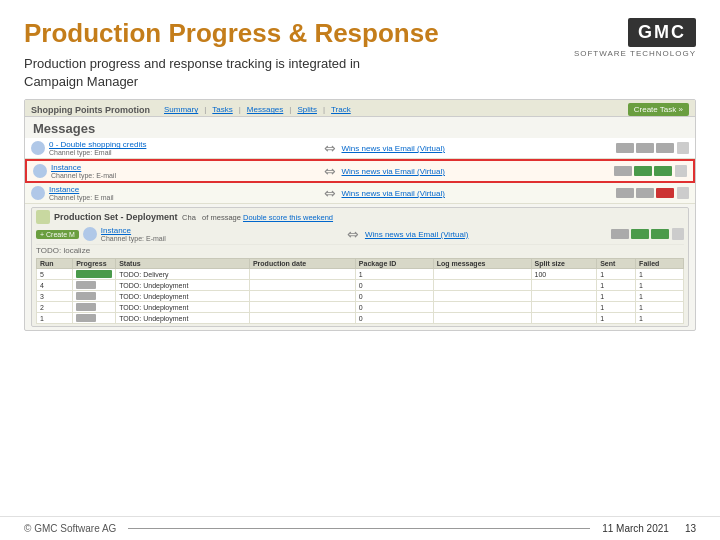 This screenshot has height=540, width=720. I want to click on virtual-1: Wins news via Email (Virtual), so click(476, 148).